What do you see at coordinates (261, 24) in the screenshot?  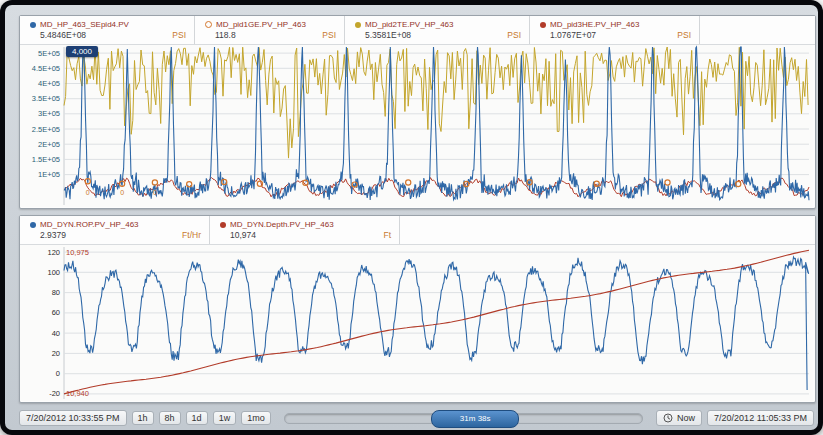 I see `series-name: MD_pid1GE.PV_HP_463` at bounding box center [261, 24].